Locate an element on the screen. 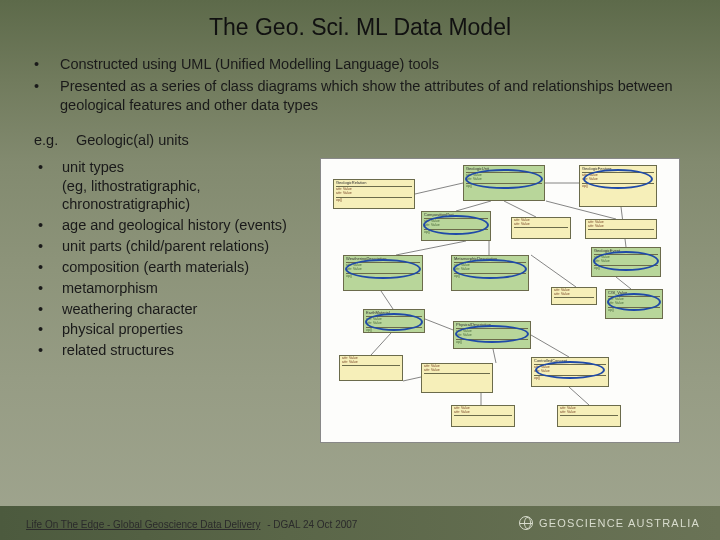 The height and width of the screenshot is (540, 720). footer-link: Life On The Edge - Global Geoscience Dat… is located at coordinates (143, 524).